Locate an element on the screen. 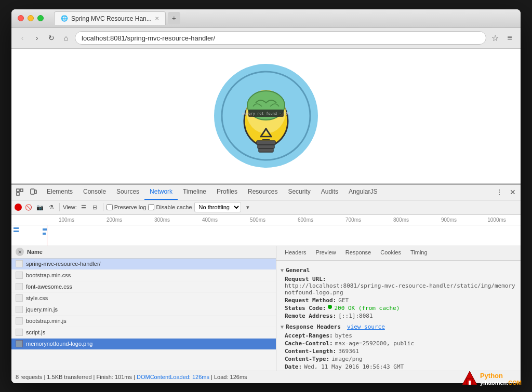 The image size is (532, 392). tab-network: Network is located at coordinates (161, 192).